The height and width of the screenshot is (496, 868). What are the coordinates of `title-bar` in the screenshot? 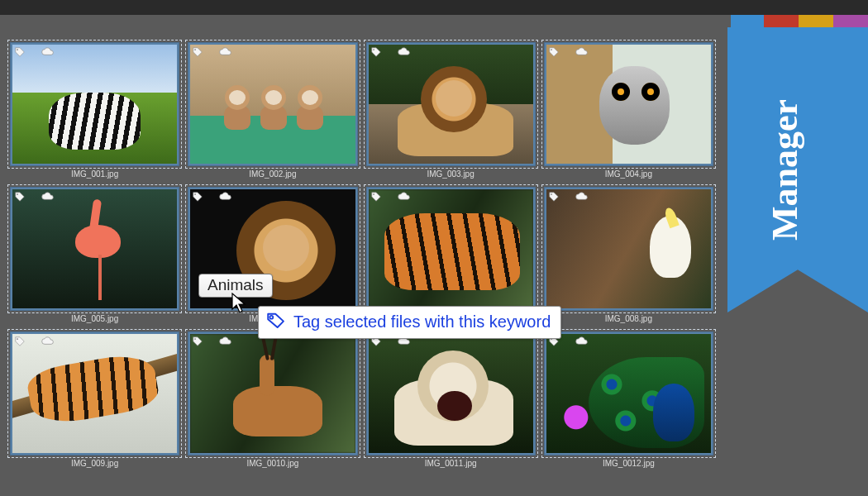 It's located at (434, 7).